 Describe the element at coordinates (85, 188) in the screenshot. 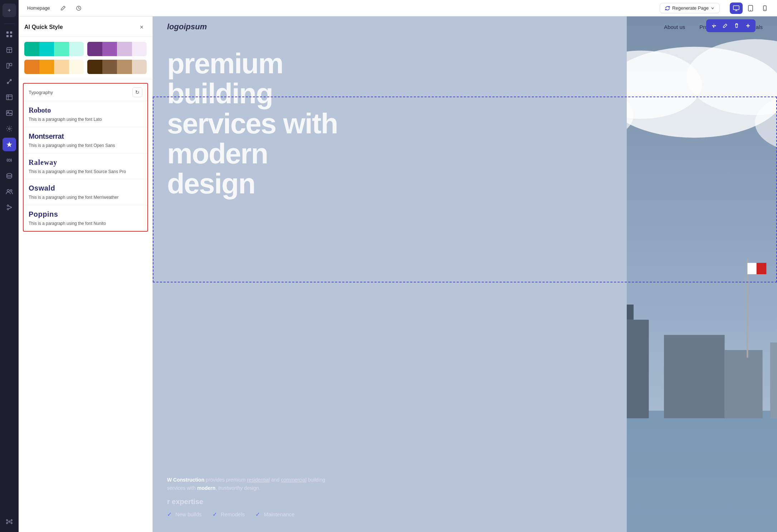

I see `font-name-oswald: Oswald` at that location.